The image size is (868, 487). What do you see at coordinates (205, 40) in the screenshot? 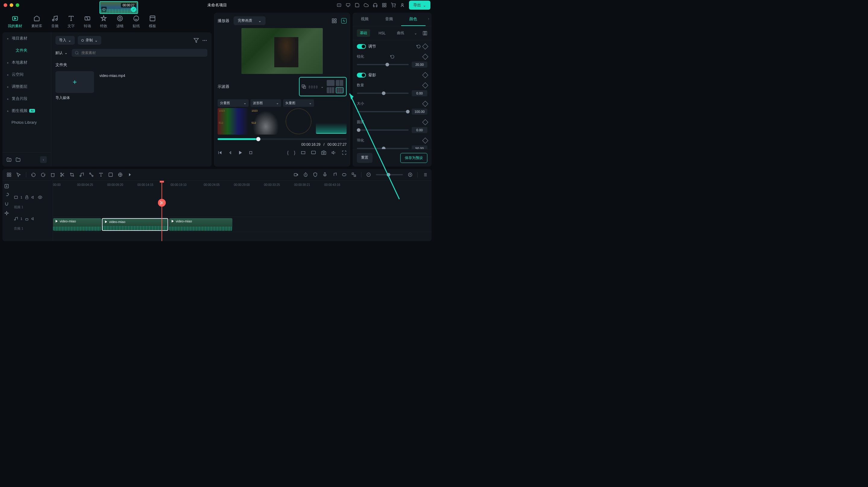
I see `more-icon` at bounding box center [205, 40].